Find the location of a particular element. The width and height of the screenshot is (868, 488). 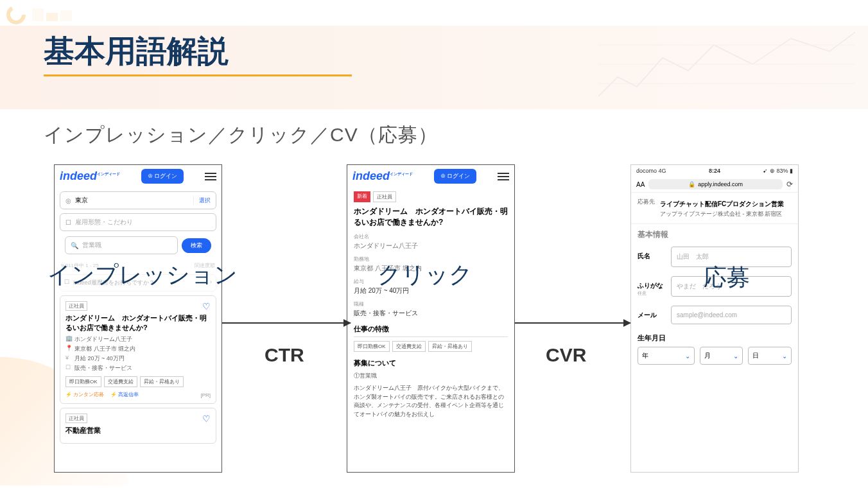

url-bar: 🔒apply.indeed.com is located at coordinates (715, 184).